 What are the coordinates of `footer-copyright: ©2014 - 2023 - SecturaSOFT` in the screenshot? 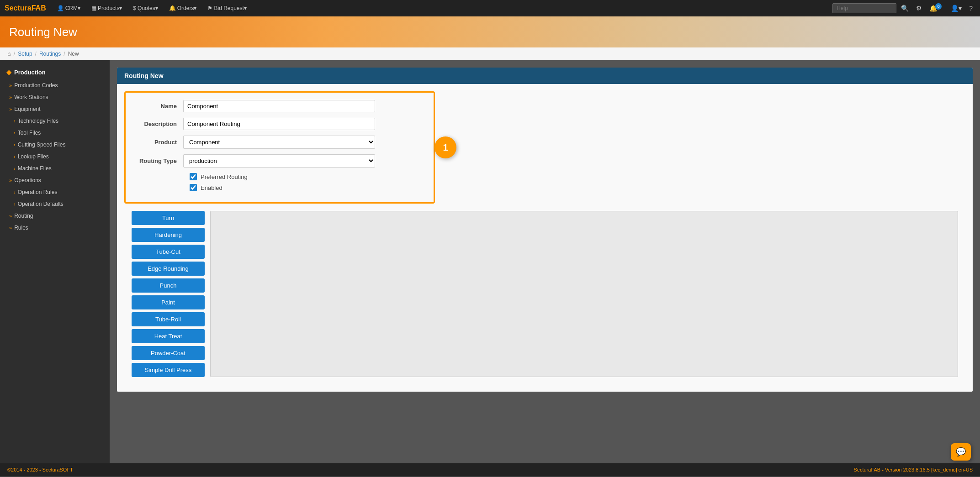 It's located at (40, 470).